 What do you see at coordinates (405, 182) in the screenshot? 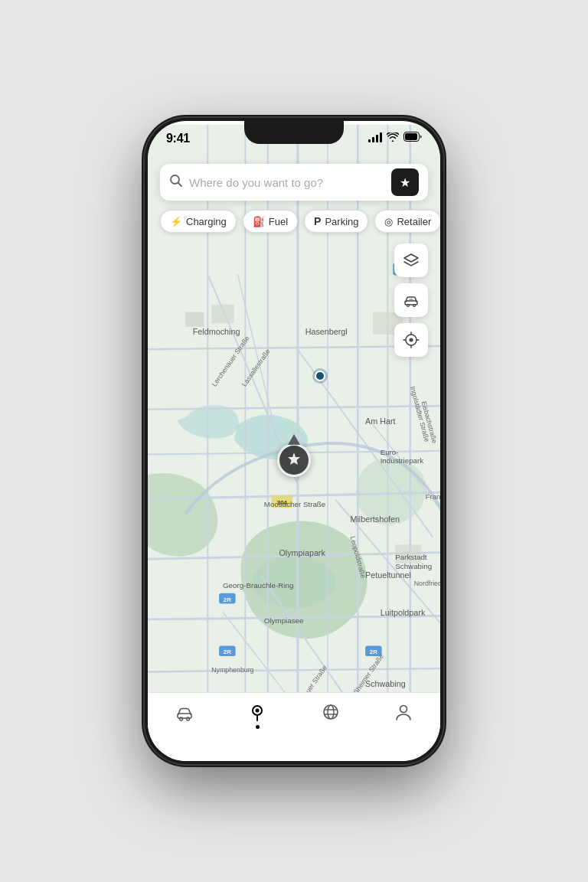
I see `star-icon: ★` at bounding box center [405, 182].